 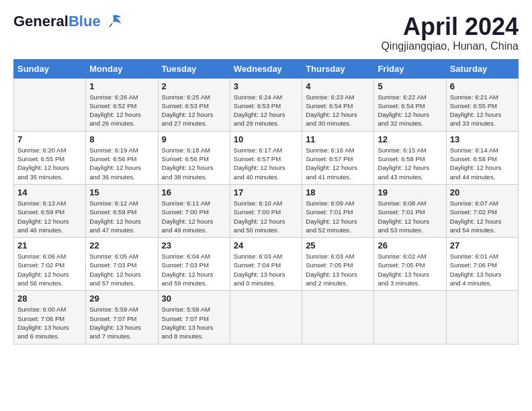 What do you see at coordinates (410, 164) in the screenshot?
I see `day-info: Sunrise: 6:15 AM Sunset: 6:58 PM Dayligh…` at bounding box center [410, 164].